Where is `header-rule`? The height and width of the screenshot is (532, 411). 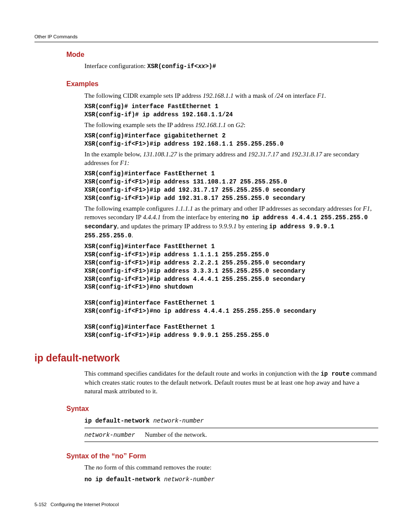 header-rule is located at coordinates (206, 42).